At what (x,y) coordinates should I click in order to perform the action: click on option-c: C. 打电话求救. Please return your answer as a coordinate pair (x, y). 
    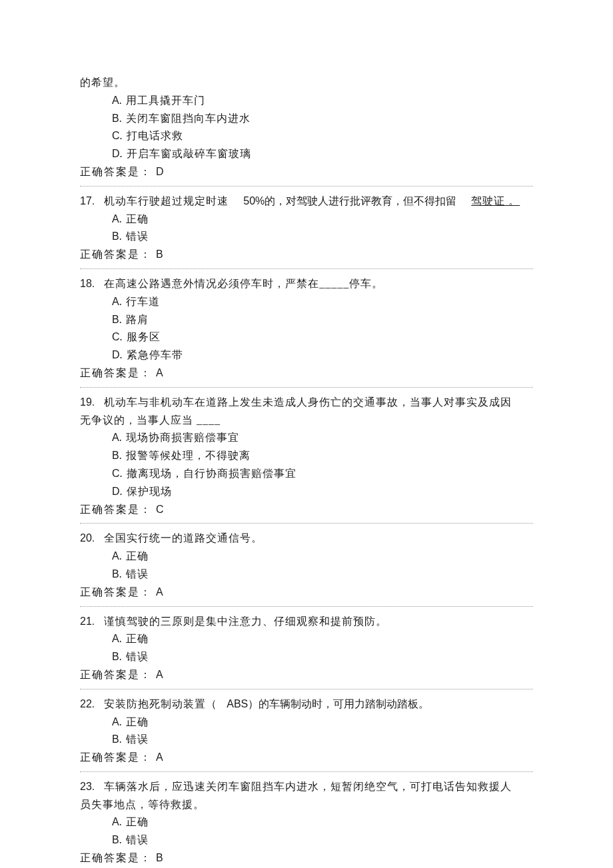
    Looking at the image, I should click on (322, 136).